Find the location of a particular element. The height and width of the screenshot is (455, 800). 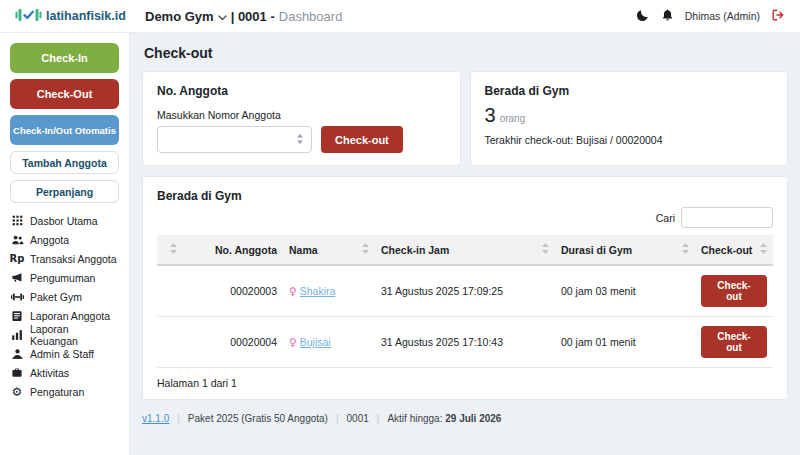

member-number-card: No. Anggota Masukkan Nomor Anggota Check… is located at coordinates (302, 118).